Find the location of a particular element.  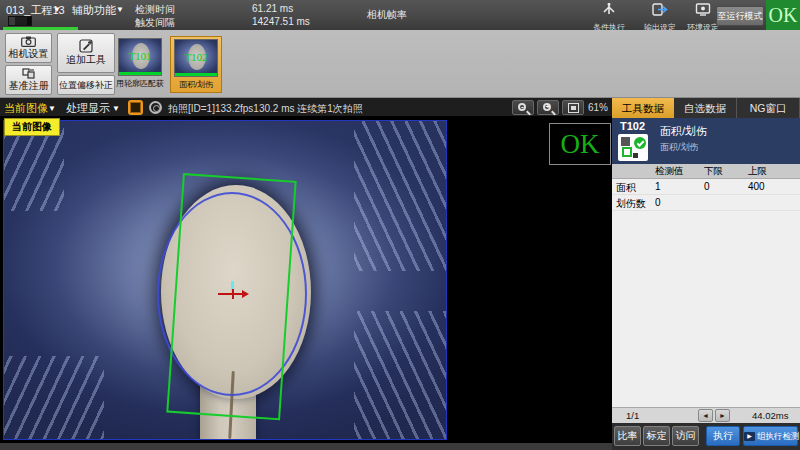

condition-icon is located at coordinates (609, 12).